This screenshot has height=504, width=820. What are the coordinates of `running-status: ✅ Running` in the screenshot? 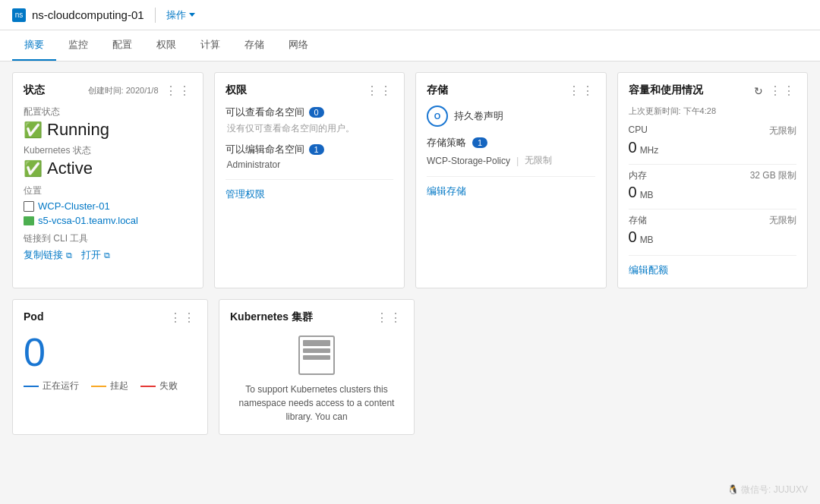 It's located at (108, 130).